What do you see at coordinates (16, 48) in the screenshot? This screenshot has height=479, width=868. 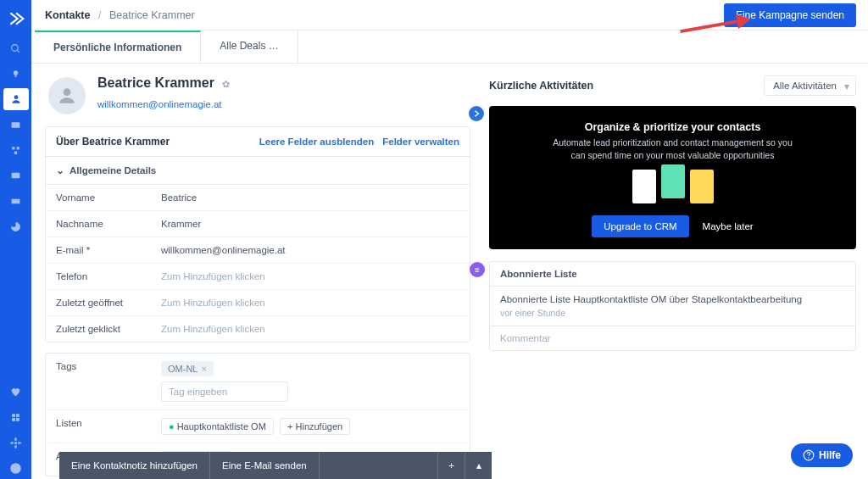 I see `nav-search` at bounding box center [16, 48].